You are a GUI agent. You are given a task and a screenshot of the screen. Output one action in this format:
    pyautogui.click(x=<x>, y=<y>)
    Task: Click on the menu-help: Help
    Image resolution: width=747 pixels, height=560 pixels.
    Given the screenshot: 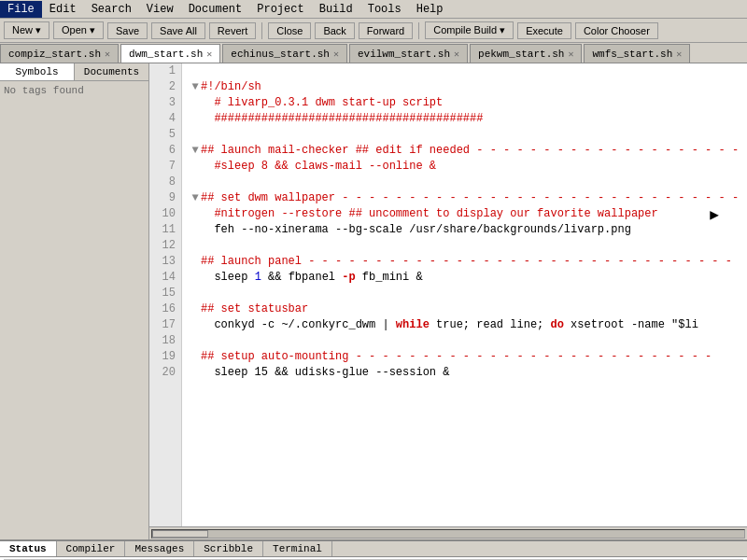 What is the action you would take?
    pyautogui.click(x=430, y=9)
    